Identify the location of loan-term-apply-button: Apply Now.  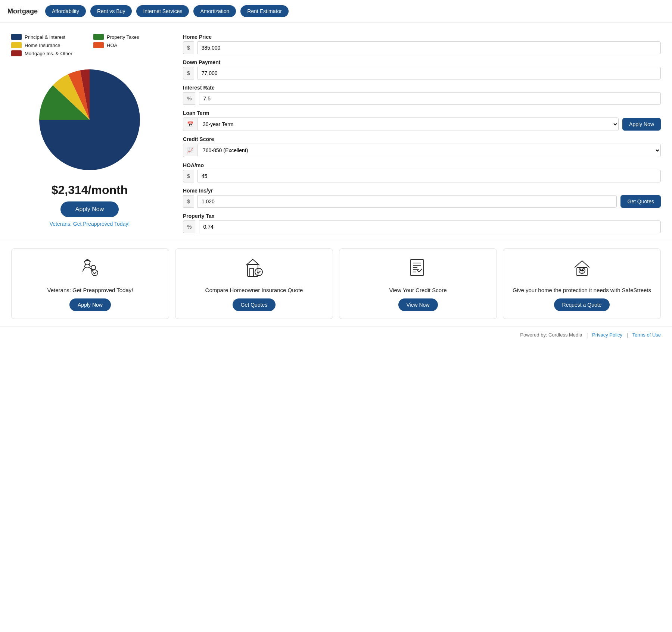
(641, 124).